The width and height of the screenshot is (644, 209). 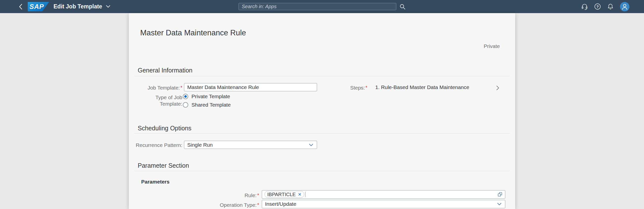 I want to click on steps-value: 1. Rule-Based Master Data Maintenance, so click(x=422, y=87).